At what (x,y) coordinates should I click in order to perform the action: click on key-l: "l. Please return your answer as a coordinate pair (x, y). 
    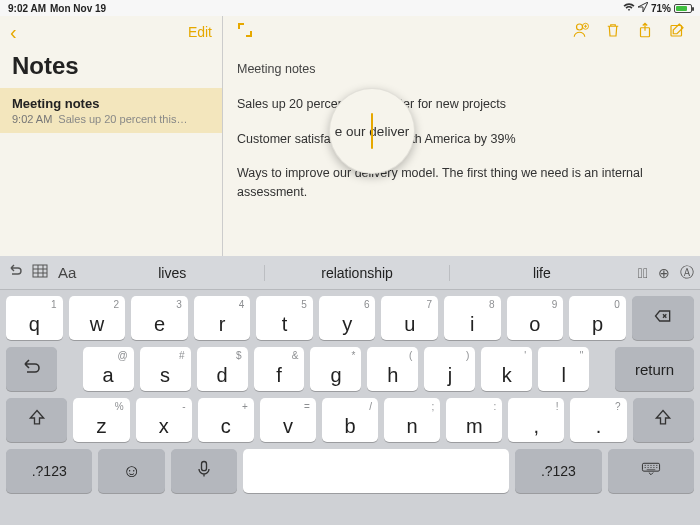
    Looking at the image, I should click on (564, 369).